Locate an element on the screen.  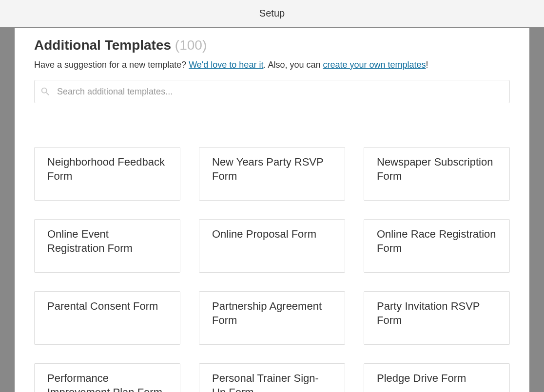
subtext-prefix: Have a suggestion for a new template? is located at coordinates (111, 65).